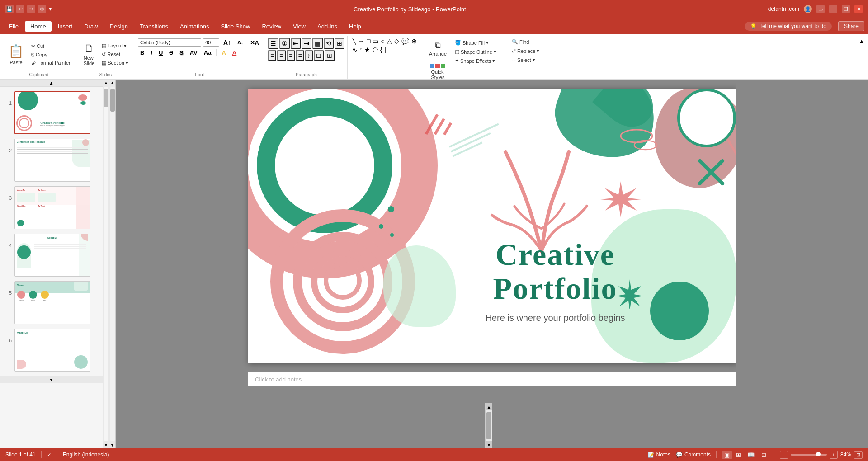 This screenshot has width=868, height=461. What do you see at coordinates (355, 26) in the screenshot?
I see `menu-help: Help` at bounding box center [355, 26].